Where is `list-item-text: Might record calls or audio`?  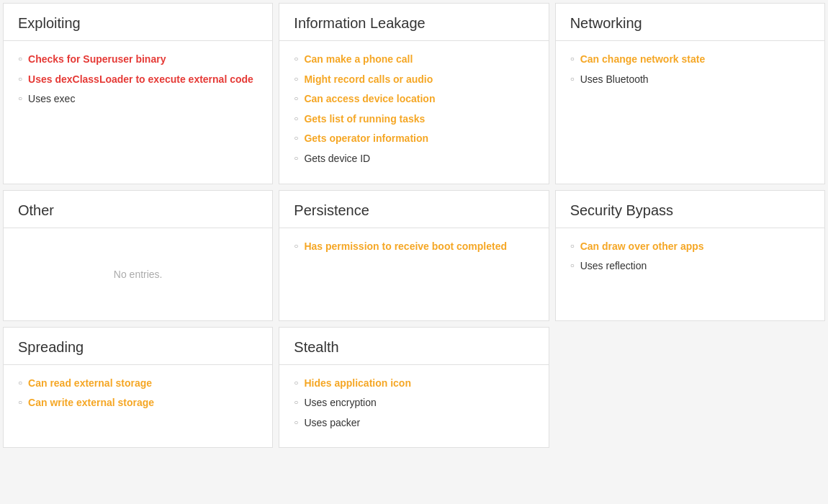 list-item-text: Might record calls or audio is located at coordinates (369, 80).